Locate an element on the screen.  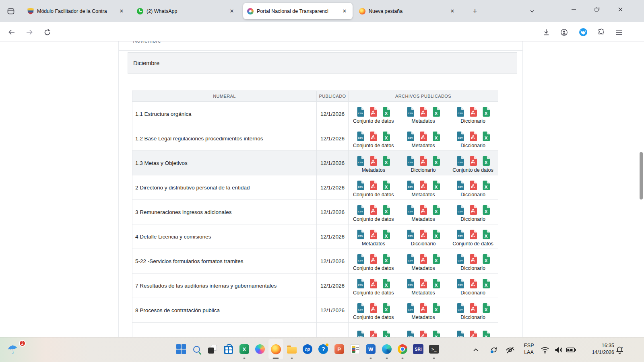
taskbar-app-task-view is located at coordinates (213, 349).